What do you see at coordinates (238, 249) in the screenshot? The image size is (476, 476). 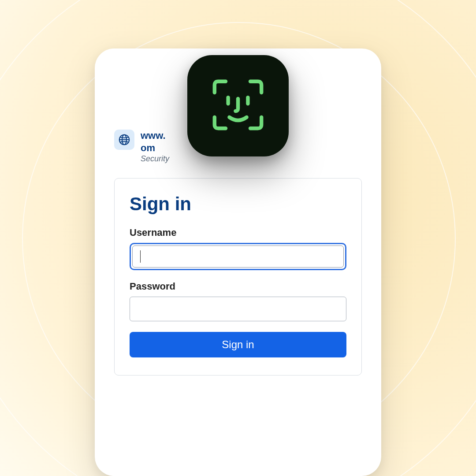 I see `username-field-block: Username` at bounding box center [238, 249].